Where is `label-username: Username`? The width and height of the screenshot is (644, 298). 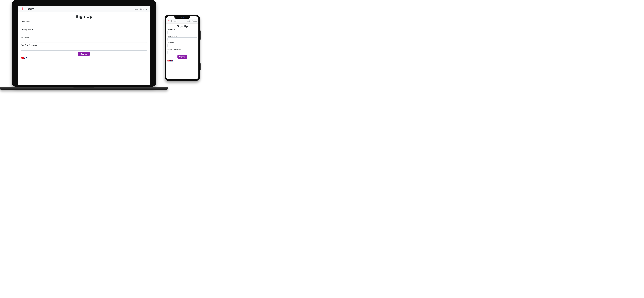
label-username: Username is located at coordinates (84, 22).